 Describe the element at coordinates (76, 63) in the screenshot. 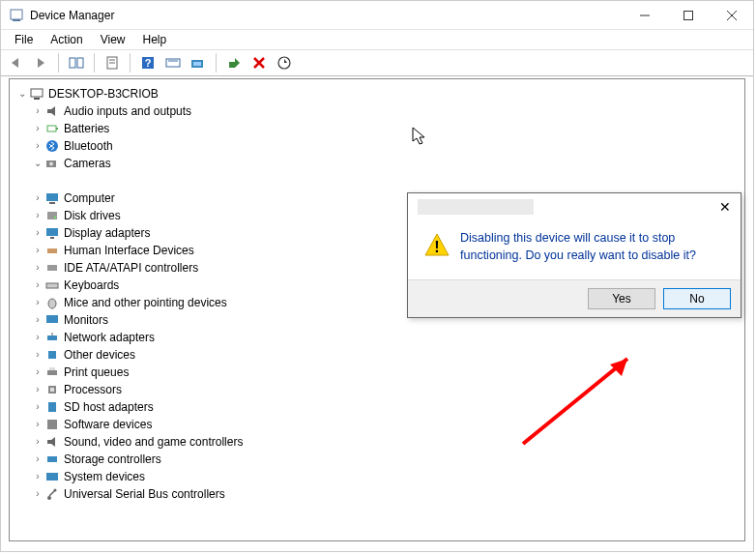

I see `show-hidden-button` at that location.